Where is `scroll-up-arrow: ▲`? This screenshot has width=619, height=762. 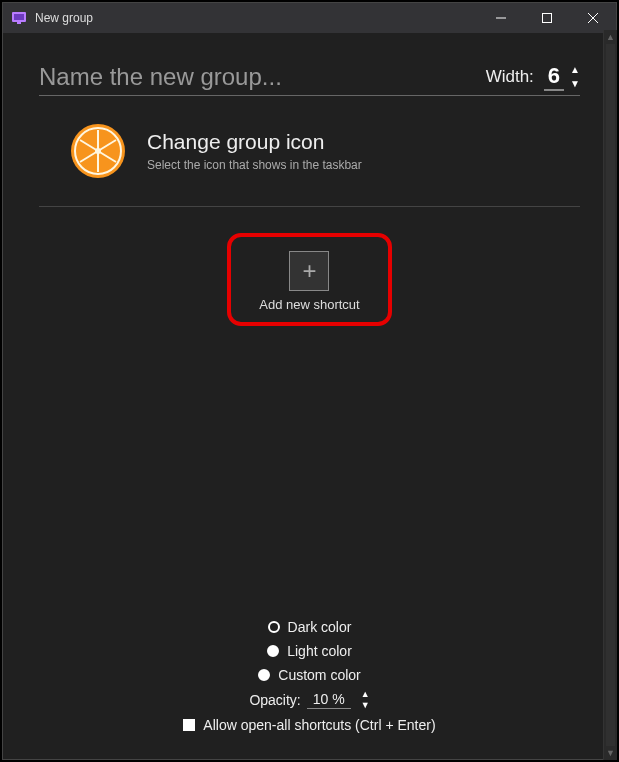 scroll-up-arrow: ▲ is located at coordinates (610, 37).